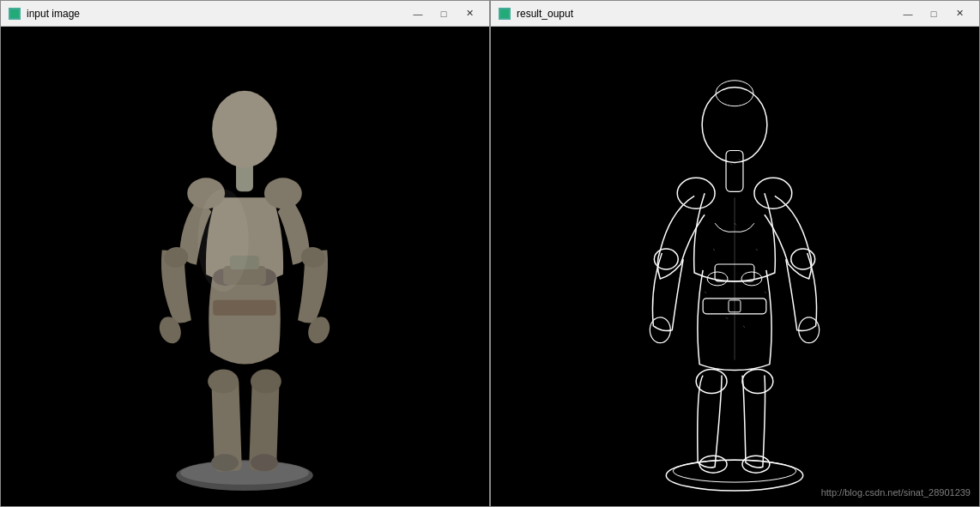 The height and width of the screenshot is (507, 980). I want to click on titlebar-result: result_ouput — □ ✕, so click(735, 14).